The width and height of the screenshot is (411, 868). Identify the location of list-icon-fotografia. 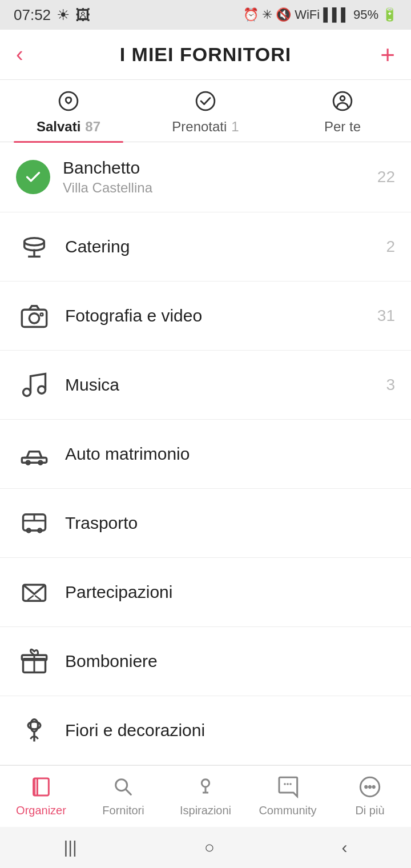
(34, 316).